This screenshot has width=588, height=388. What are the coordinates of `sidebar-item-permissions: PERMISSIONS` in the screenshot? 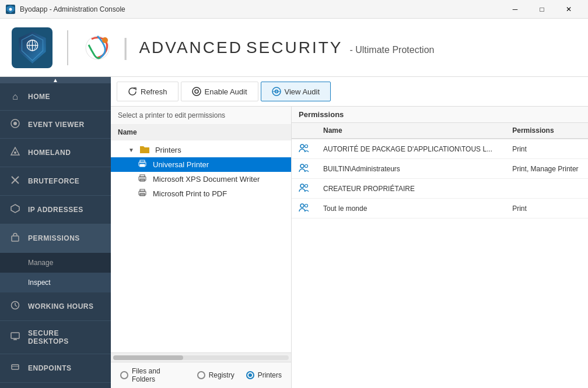 It's located at (55, 239).